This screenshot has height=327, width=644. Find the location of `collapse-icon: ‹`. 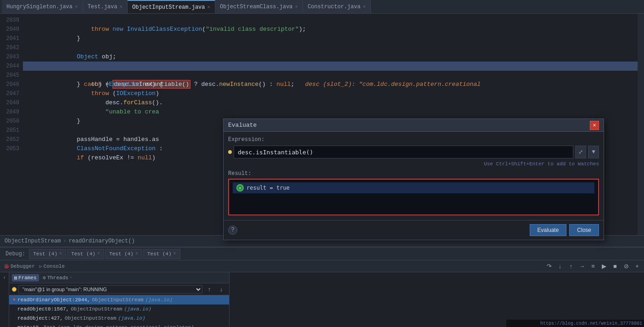

collapse-icon: ‹ is located at coordinates (5, 278).